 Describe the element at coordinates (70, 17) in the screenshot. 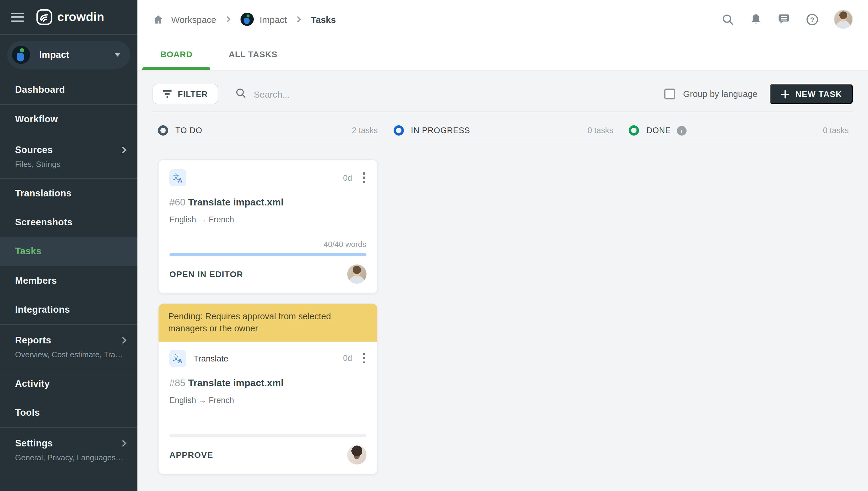

I see `crowdin-logo: crowdin` at that location.